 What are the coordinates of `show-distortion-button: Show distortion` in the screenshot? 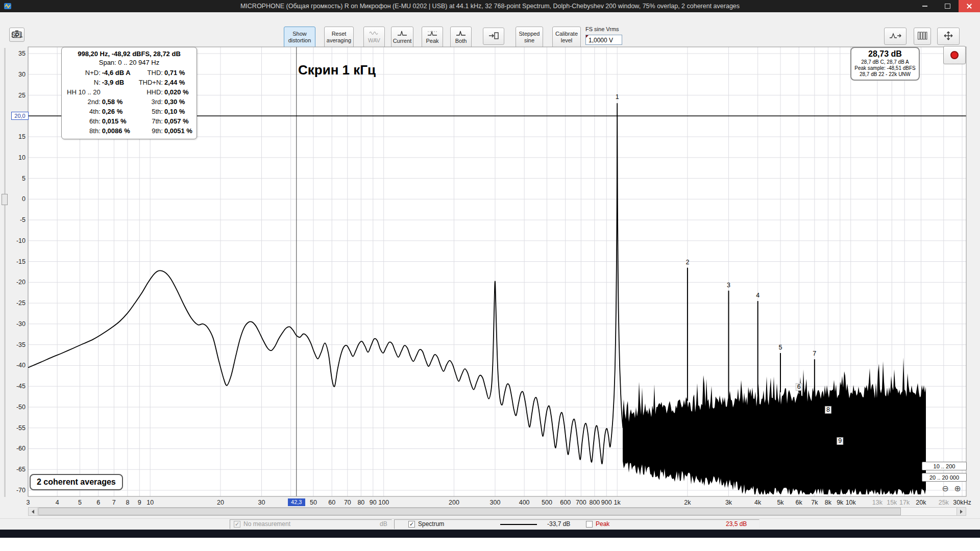 It's located at (300, 37).